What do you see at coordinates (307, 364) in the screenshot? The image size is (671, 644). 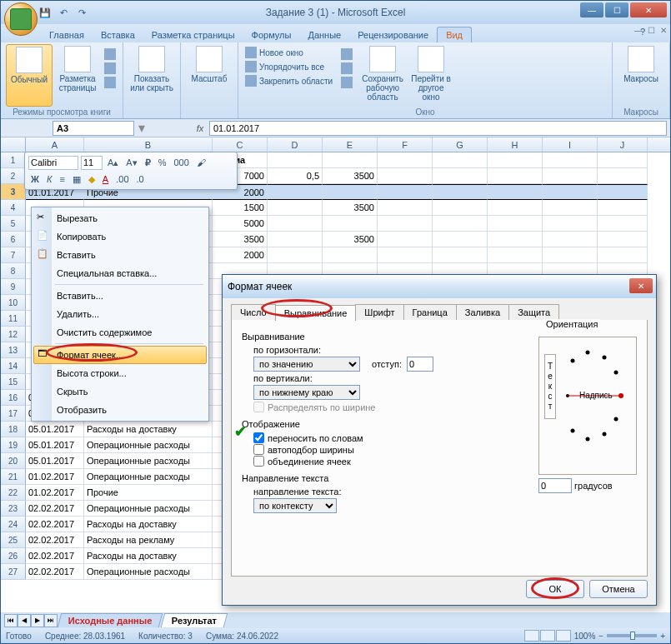 I see `h-align-select: по значению` at bounding box center [307, 364].